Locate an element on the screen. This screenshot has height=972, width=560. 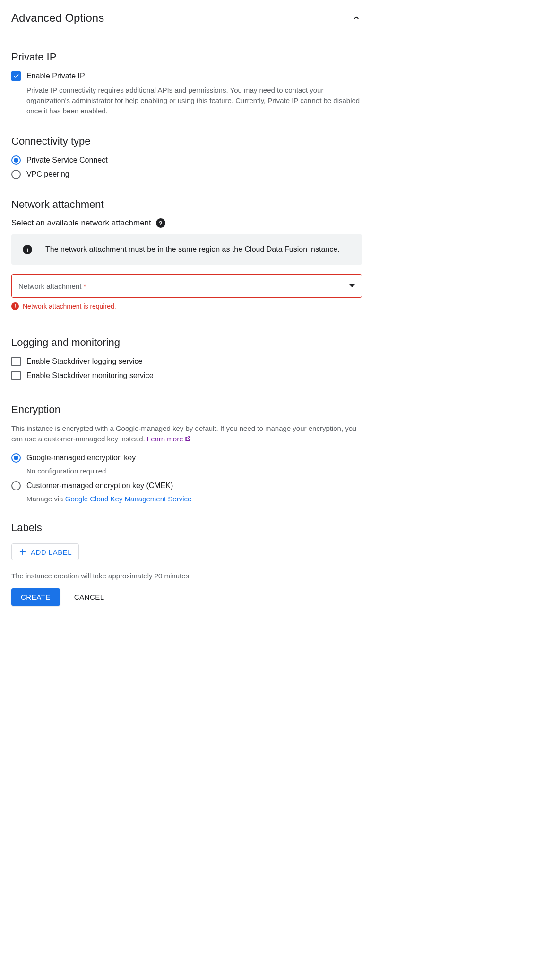
encryption-label-google: Google-managed encryption key is located at coordinates (81, 458).